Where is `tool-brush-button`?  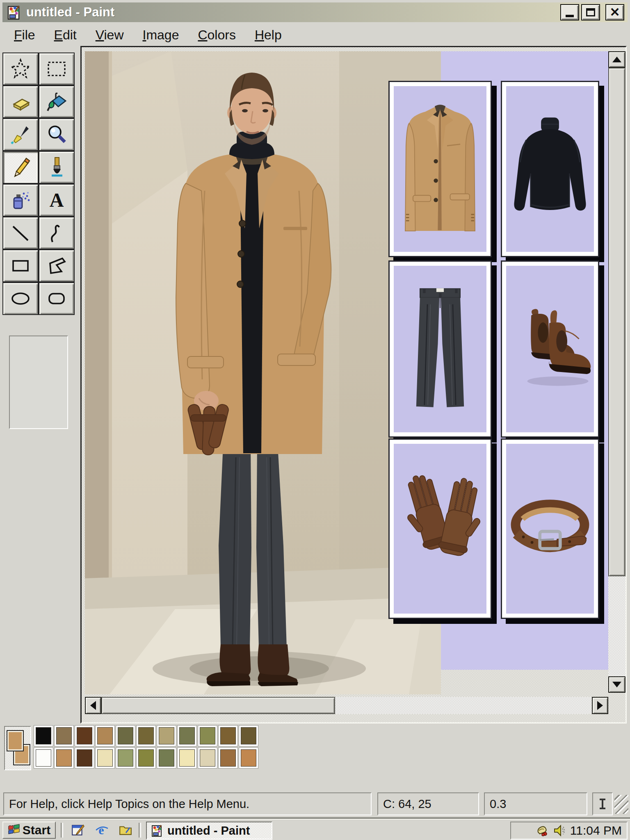
tool-brush-button is located at coordinates (57, 167).